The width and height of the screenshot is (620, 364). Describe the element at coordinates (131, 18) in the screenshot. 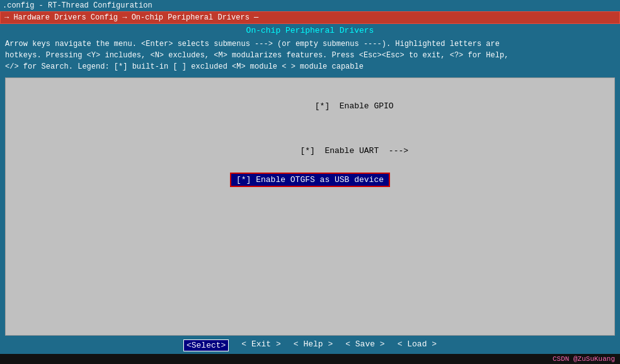

I see `breadcrumb-text: → Hardware Drivers Config → On-chip Peri…` at that location.